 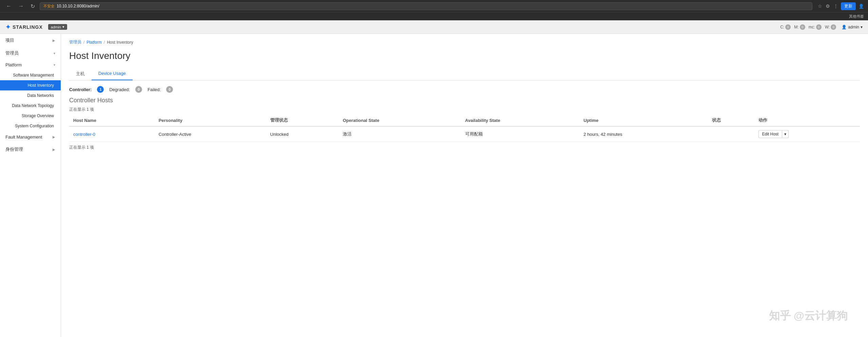 I want to click on admin-user: 👤 admin ▾, so click(x=852, y=27).